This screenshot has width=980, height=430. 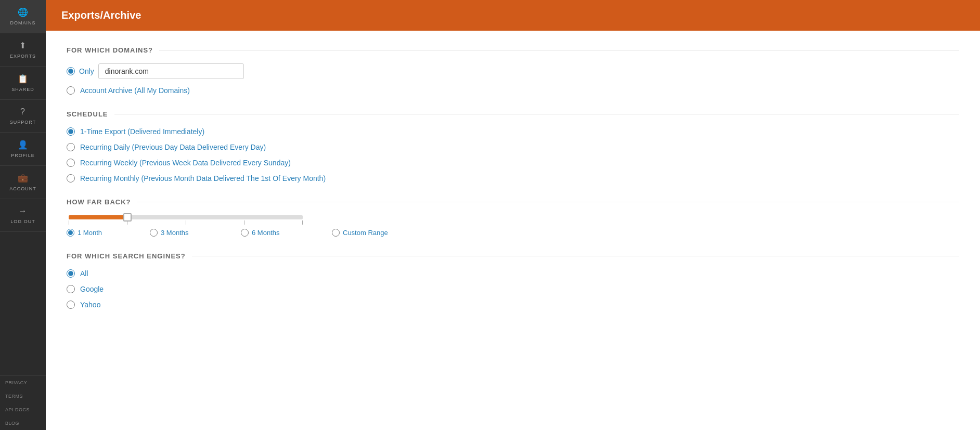 I want to click on se-google-radio, so click(x=71, y=289).